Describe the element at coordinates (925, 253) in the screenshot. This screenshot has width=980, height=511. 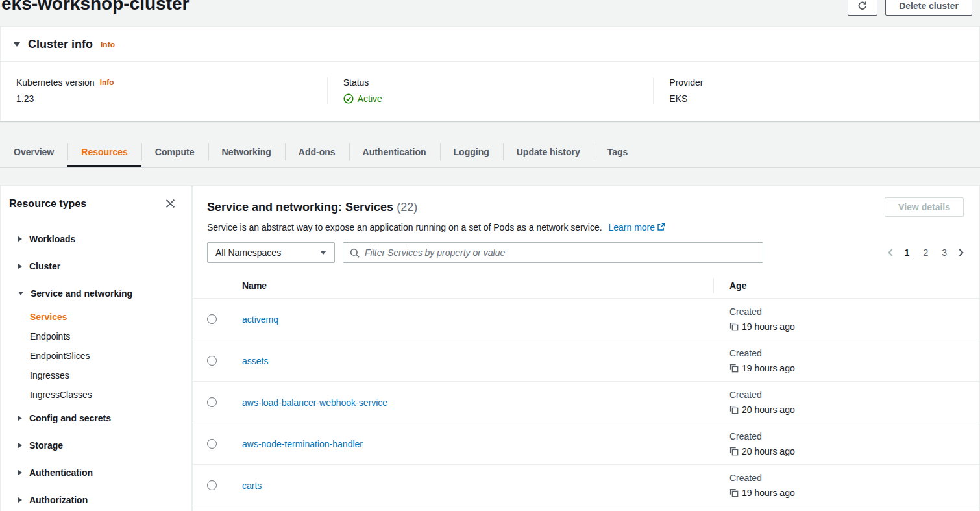
I see `page-number-2: 2` at that location.